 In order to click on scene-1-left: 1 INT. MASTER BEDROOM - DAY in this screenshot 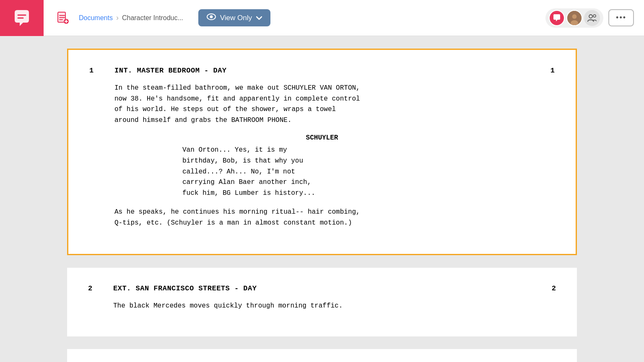, I will do `click(158, 70)`.